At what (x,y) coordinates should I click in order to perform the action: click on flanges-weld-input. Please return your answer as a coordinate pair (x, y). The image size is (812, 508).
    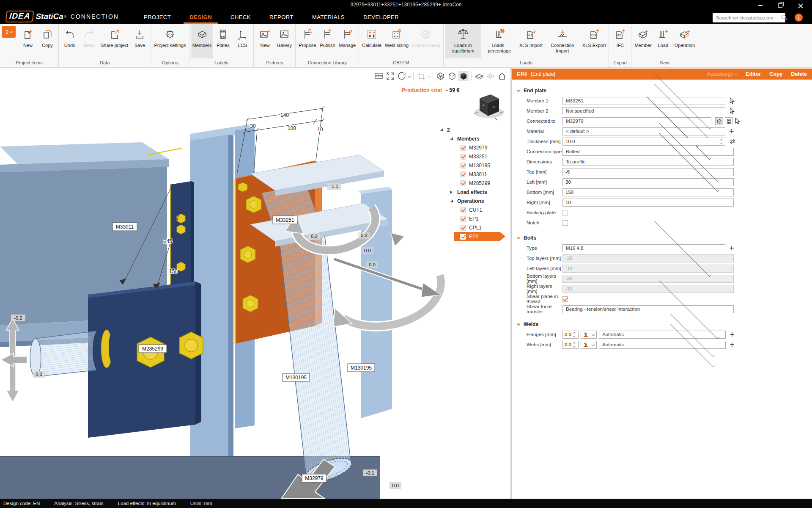
    Looking at the image, I should click on (568, 334).